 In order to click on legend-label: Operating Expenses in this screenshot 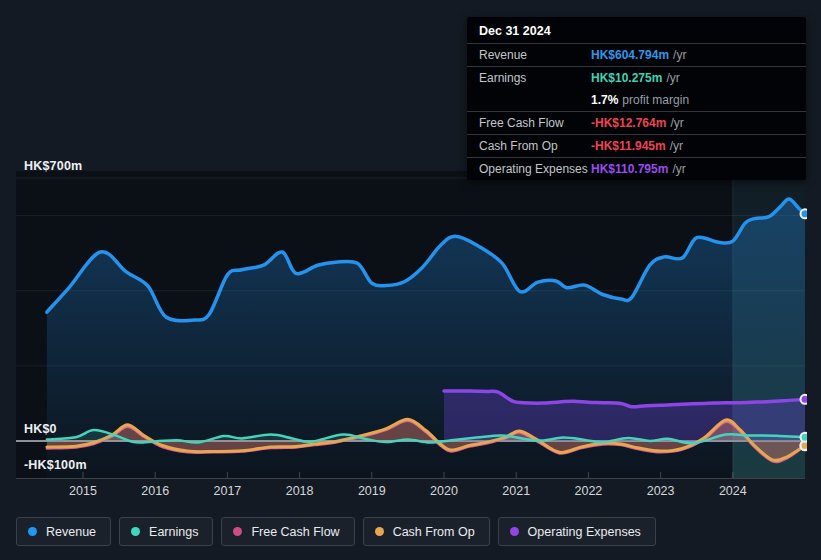, I will do `click(584, 532)`.